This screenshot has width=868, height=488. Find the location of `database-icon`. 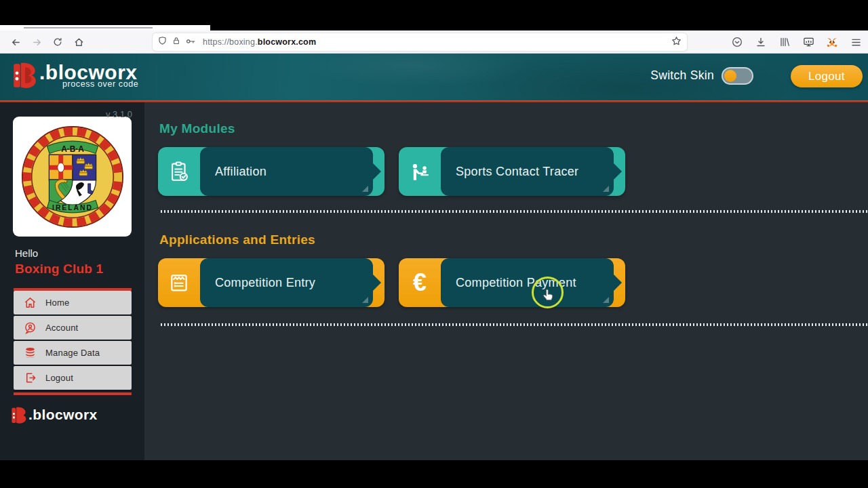

database-icon is located at coordinates (30, 352).